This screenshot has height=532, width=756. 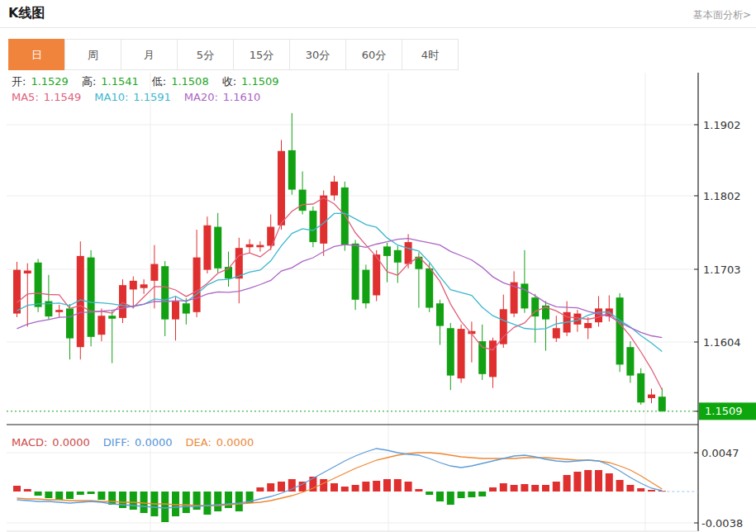 I want to click on ohlc-label-1: 高:, so click(x=89, y=81).